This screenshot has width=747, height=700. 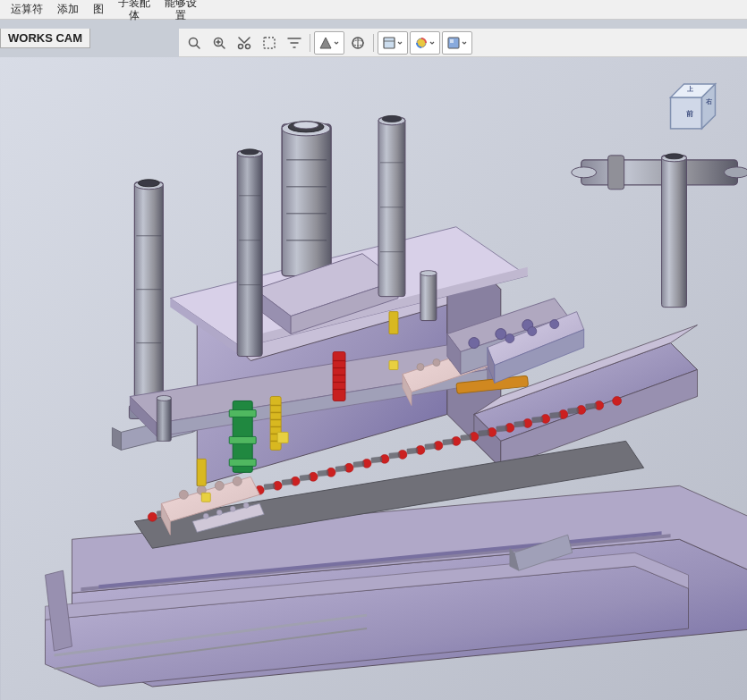 What do you see at coordinates (374, 10) in the screenshot?
I see `menu-bar: 运算符 添加 图 子装配体 能够设置` at bounding box center [374, 10].